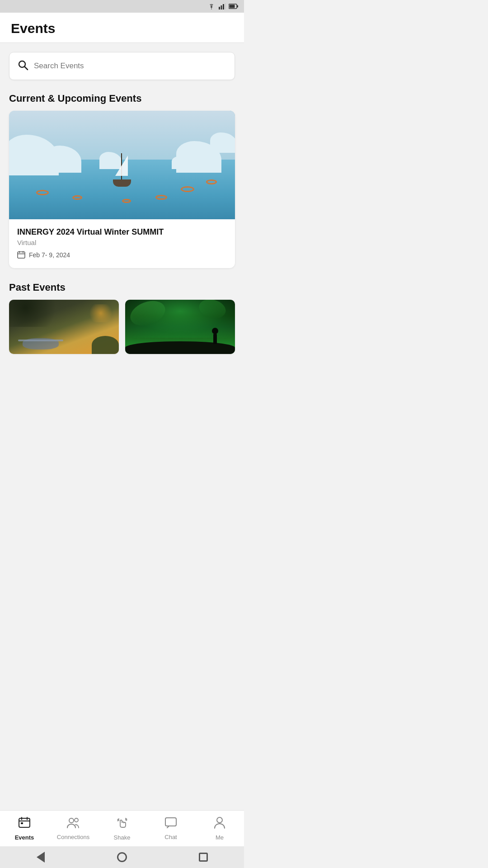  I want to click on current-events-heading: Current & Upcoming Events, so click(122, 99).